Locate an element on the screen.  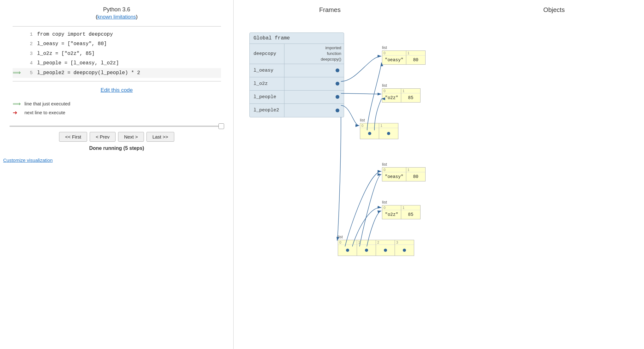
code-text-3: l_o2z = ["o2z", 85] is located at coordinates (66, 54).